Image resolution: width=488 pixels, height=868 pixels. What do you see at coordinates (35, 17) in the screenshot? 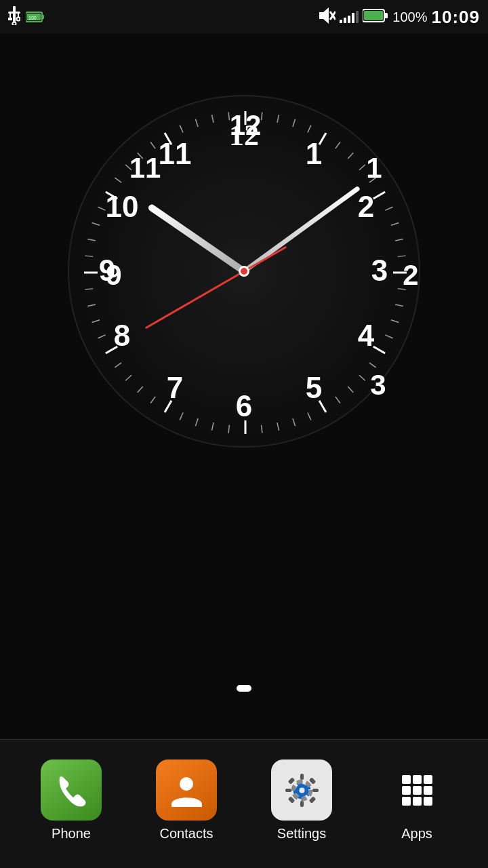
I see `battery-small-icon: 100` at bounding box center [35, 17].